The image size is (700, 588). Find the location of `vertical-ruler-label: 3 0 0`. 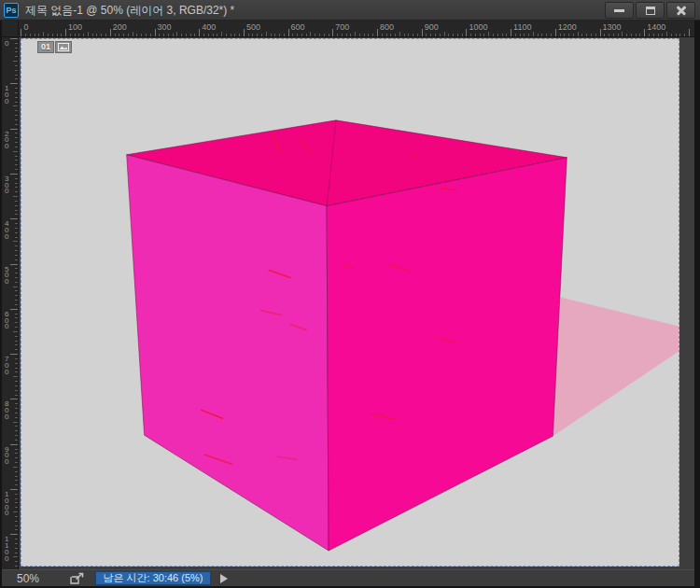

vertical-ruler-label: 3 0 0 is located at coordinates (7, 186).